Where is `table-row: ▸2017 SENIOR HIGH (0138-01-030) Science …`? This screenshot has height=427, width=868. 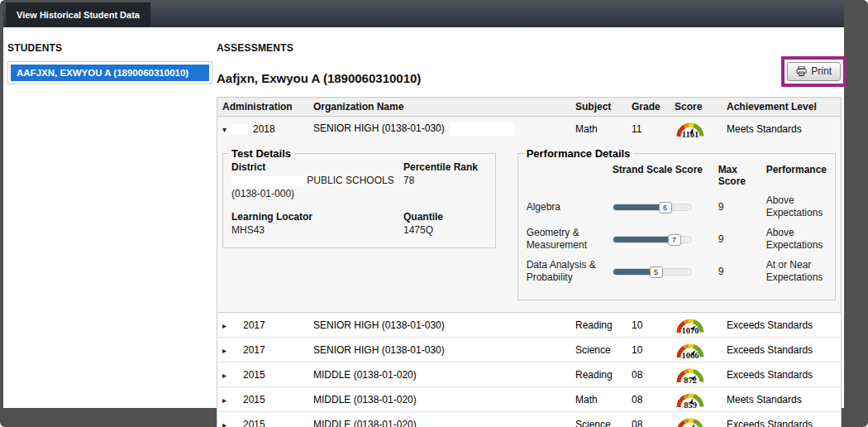 table-row: ▸2017 SENIOR HIGH (0138-01-030) Science … is located at coordinates (529, 350).